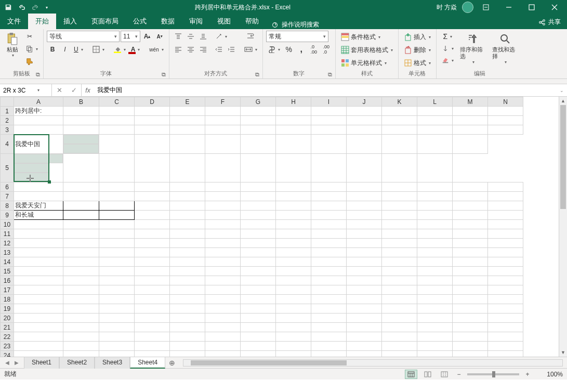 The width and height of the screenshot is (567, 392). Describe the element at coordinates (435, 206) in the screenshot. I see `cell-L8` at that location.